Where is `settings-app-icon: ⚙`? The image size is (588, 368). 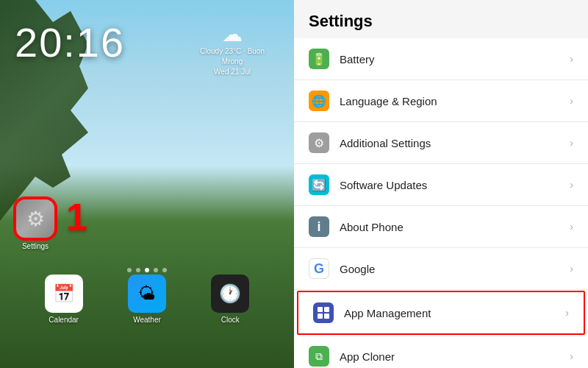
settings-app-icon: ⚙ is located at coordinates (35, 219).